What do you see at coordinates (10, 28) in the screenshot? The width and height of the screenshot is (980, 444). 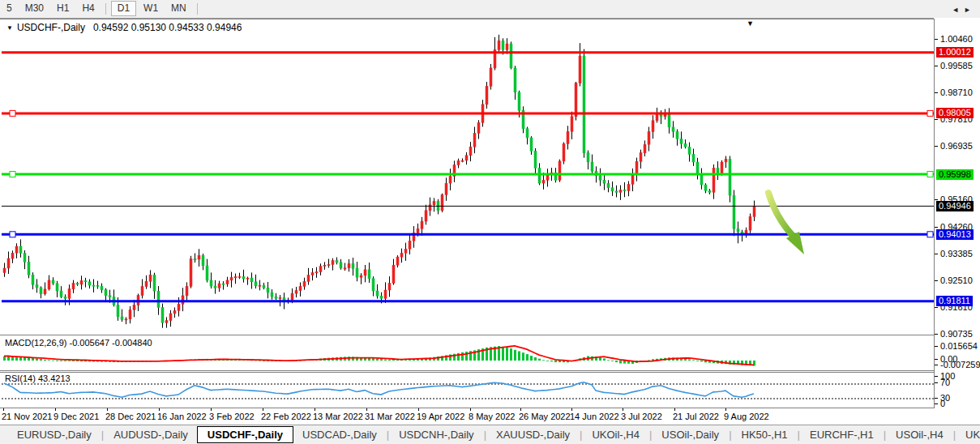 I see `chart-dropdown-icon: ▼` at bounding box center [10, 28].